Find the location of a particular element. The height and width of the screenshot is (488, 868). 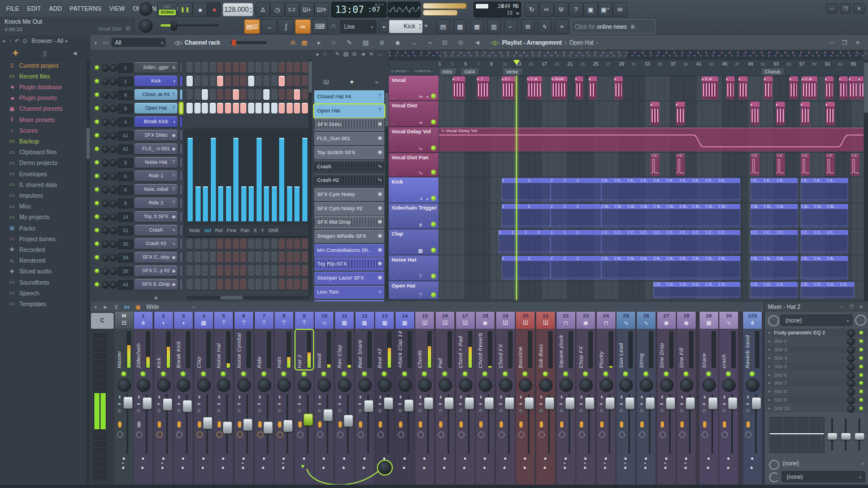

channel-number-badge: 44 is located at coordinates (125, 285).